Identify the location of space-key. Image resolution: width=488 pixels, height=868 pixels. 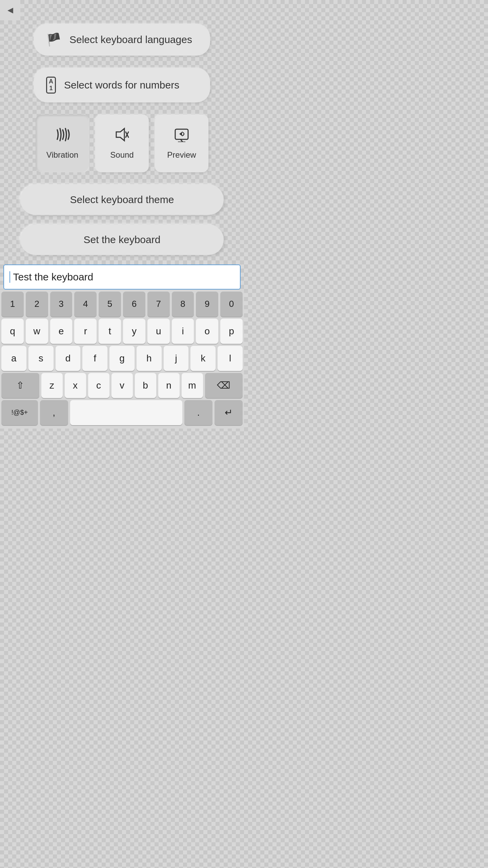
(126, 413).